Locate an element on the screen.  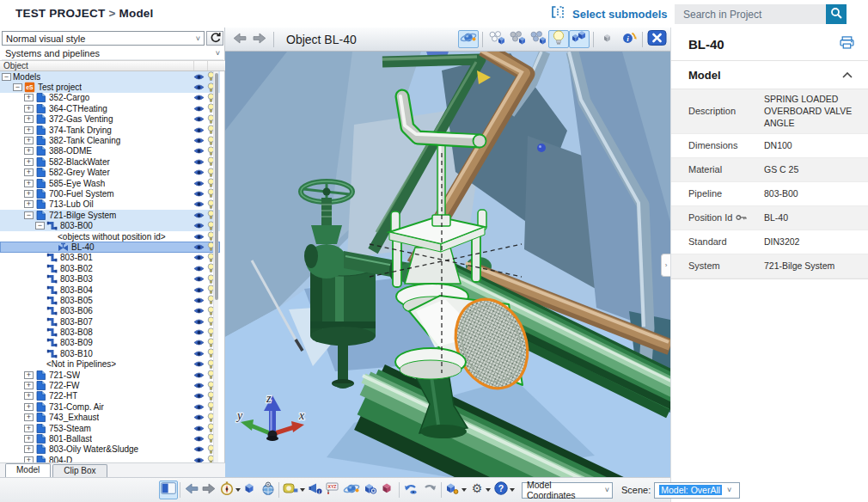
tree-row: 803-B01 is located at coordinates (110, 258).